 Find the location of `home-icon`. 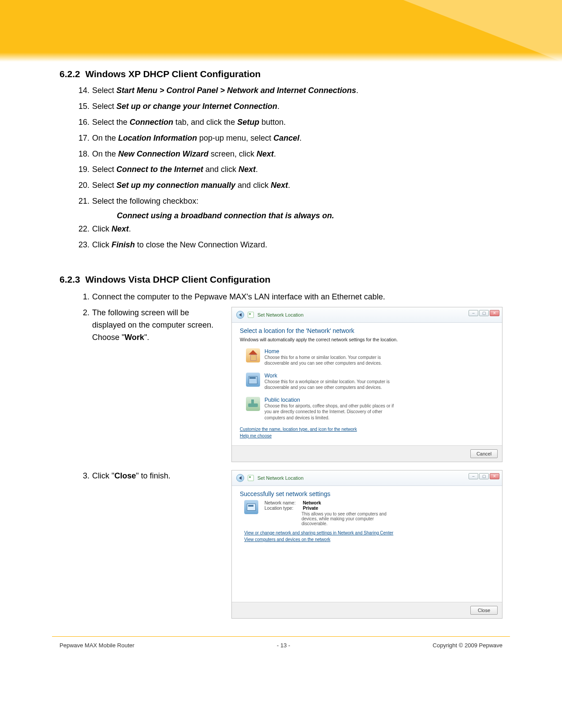

home-icon is located at coordinates (253, 355).